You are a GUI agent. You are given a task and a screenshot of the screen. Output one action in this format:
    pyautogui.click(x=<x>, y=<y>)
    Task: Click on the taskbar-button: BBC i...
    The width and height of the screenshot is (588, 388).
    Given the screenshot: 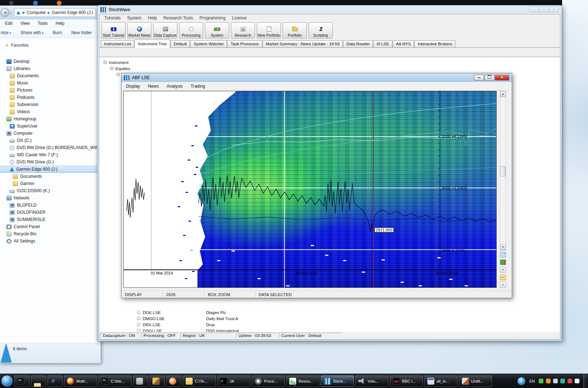 What is the action you would take?
    pyautogui.click(x=406, y=381)
    